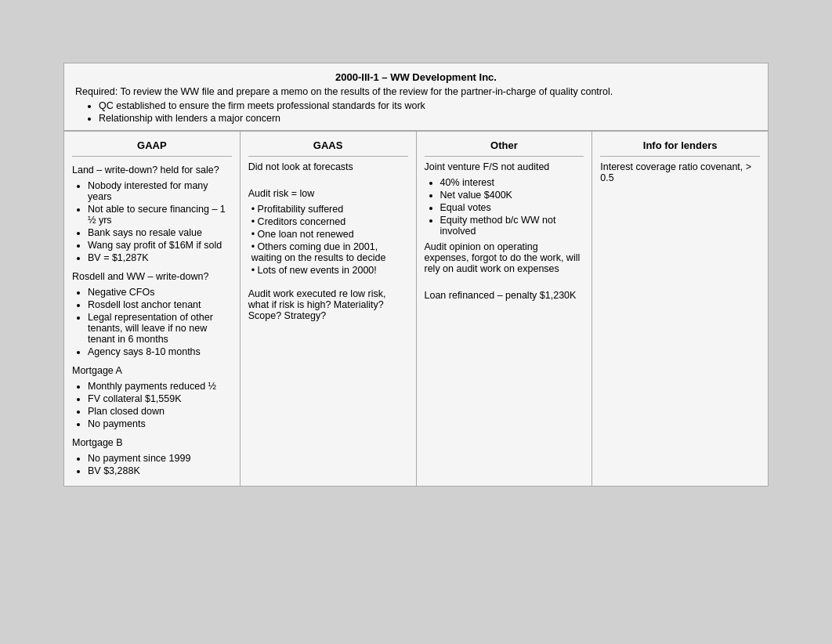  Describe the element at coordinates (416, 97) in the screenshot. I see `header-section: 2000-III-1 – WW Development Inc. Require…` at that location.